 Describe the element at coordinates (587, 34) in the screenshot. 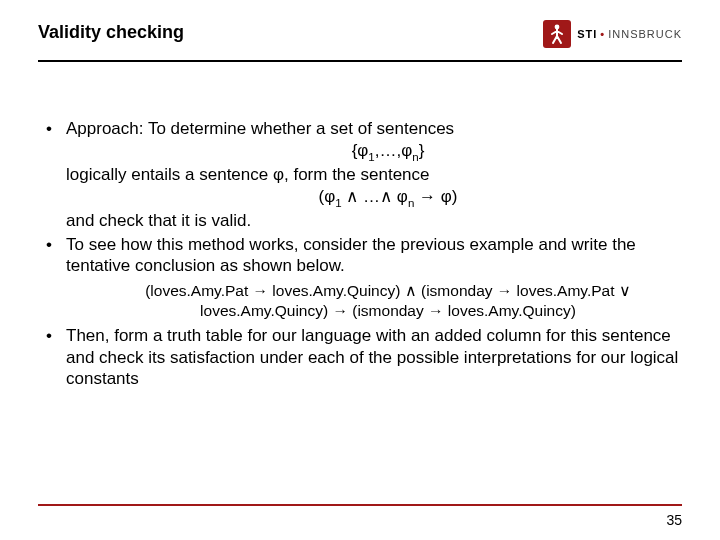

I see `logo-brand: STI` at that location.